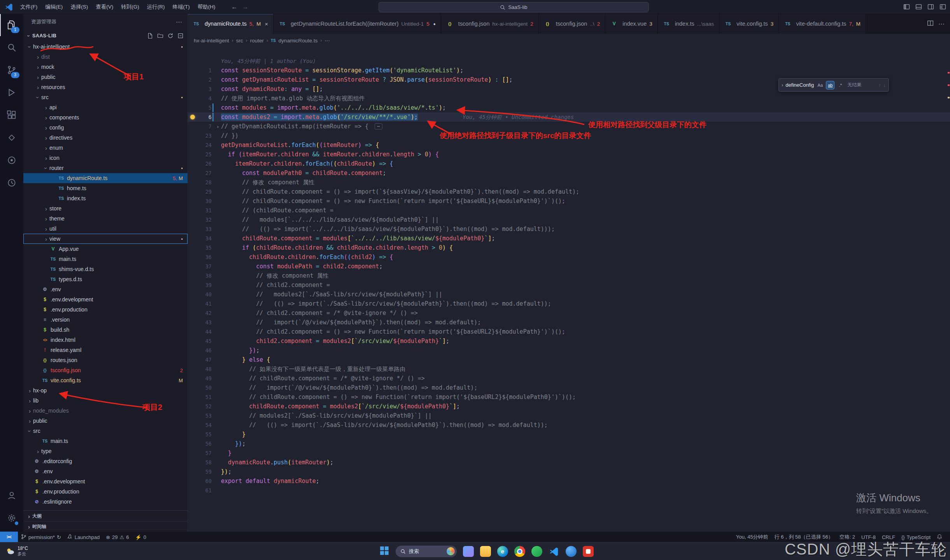 This screenshot has height=560, width=950. What do you see at coordinates (105, 97) in the screenshot?
I see `tree-folder-src: ›src●` at bounding box center [105, 97].